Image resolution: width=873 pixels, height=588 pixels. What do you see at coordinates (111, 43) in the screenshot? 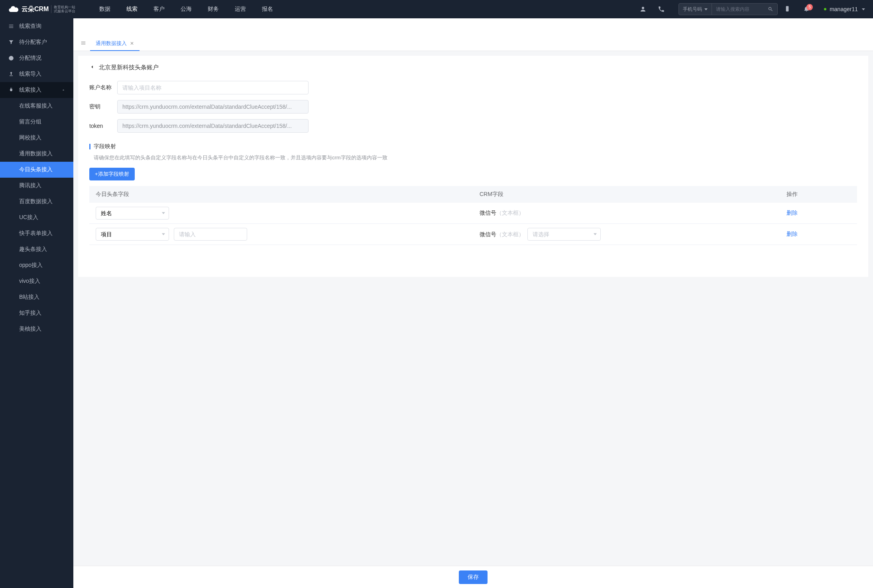
I see `tab-label: 通用数据接入` at bounding box center [111, 43].